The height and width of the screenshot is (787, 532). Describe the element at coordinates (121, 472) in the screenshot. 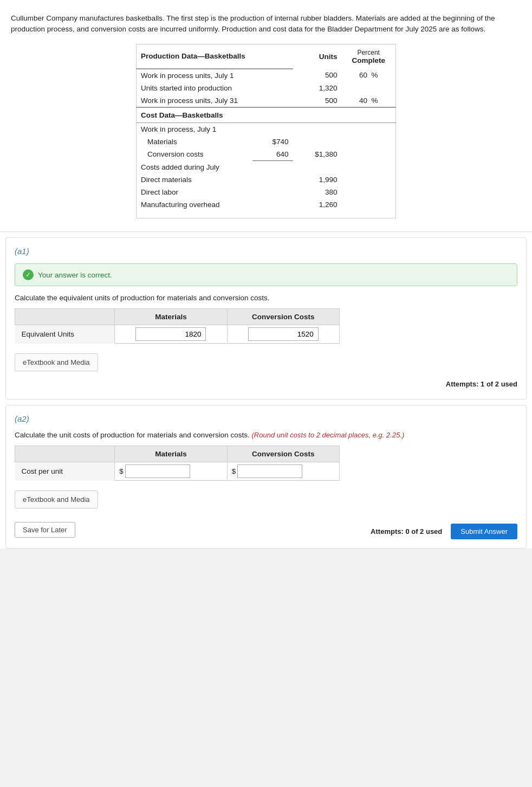

I see `a2-dollar1: $` at that location.